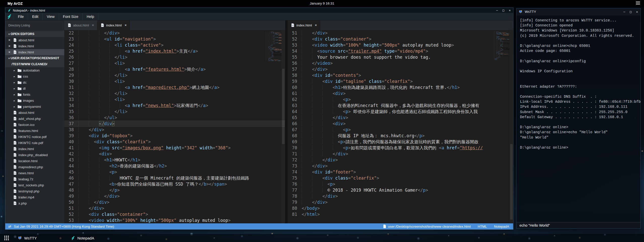 This screenshot has width=644, height=242. Describe the element at coordinates (175, 118) in the screenshot. I see `code-line: 36 </ul>` at that location.